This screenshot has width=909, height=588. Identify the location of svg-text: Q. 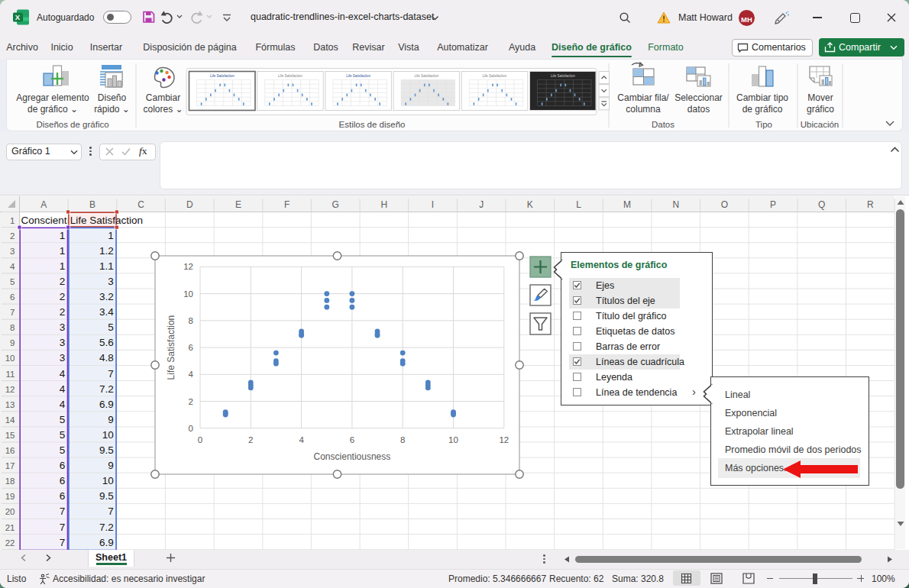
(822, 205).